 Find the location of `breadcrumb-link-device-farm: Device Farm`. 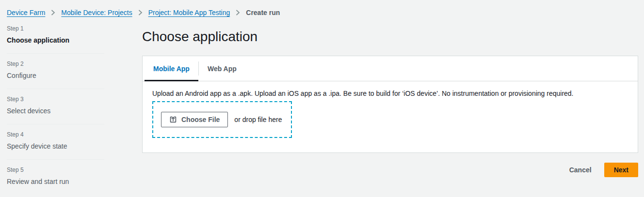

breadcrumb-link-device-farm: Device Farm is located at coordinates (26, 13).